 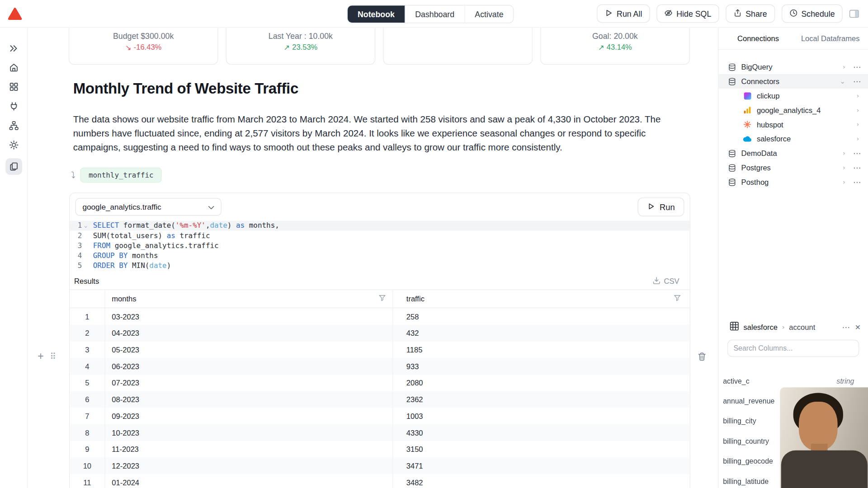 I want to click on close-icon: ✕, so click(x=858, y=327).